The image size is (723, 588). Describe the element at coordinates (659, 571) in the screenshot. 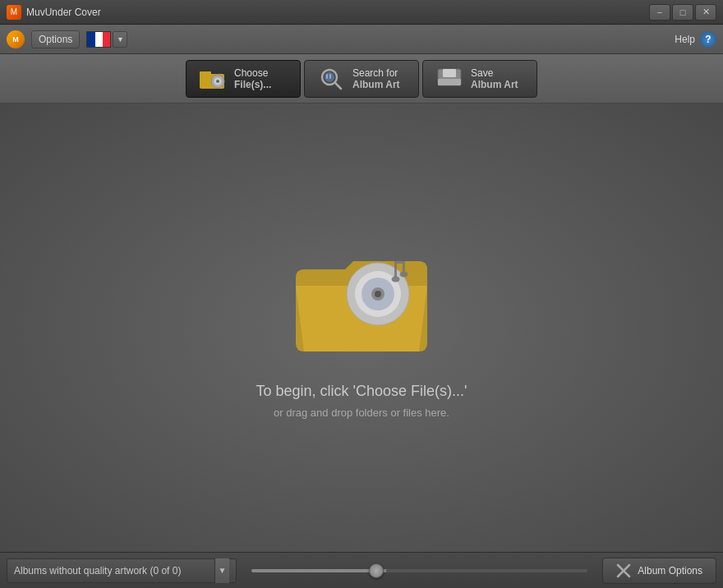

I see `album-options-button: Album Options` at that location.